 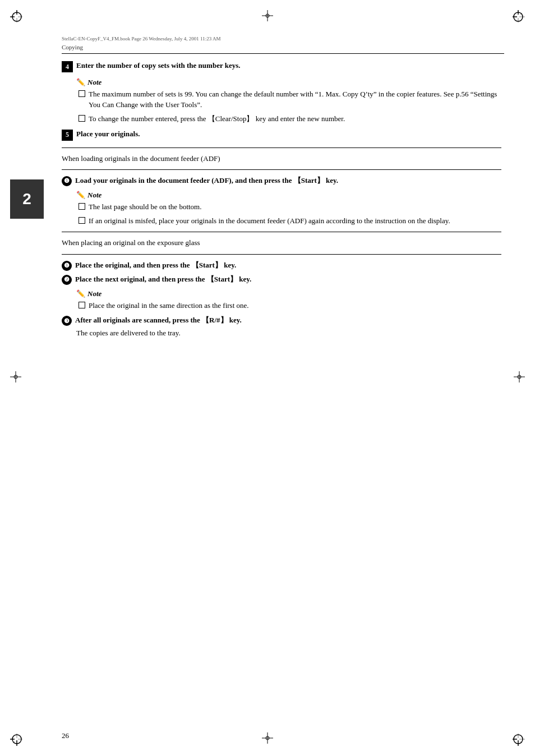 What do you see at coordinates (158, 66) in the screenshot?
I see `step-4-text: Enter the number of copy sets with the n…` at bounding box center [158, 66].